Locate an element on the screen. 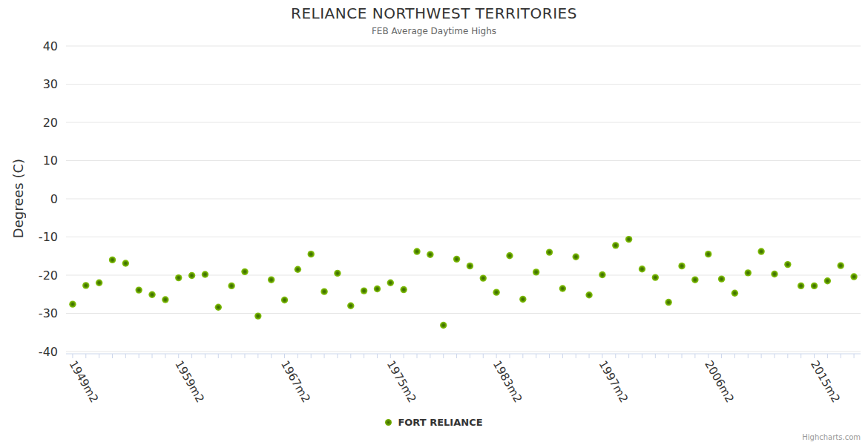 The height and width of the screenshot is (445, 868). x-axis-label: 2015m2 is located at coordinates (825, 381).